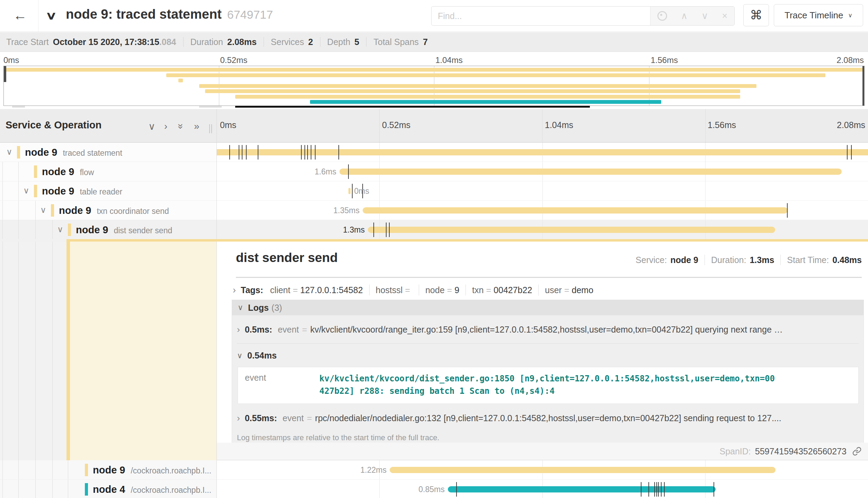  I want to click on minimap-handle-foot, so click(211, 107).